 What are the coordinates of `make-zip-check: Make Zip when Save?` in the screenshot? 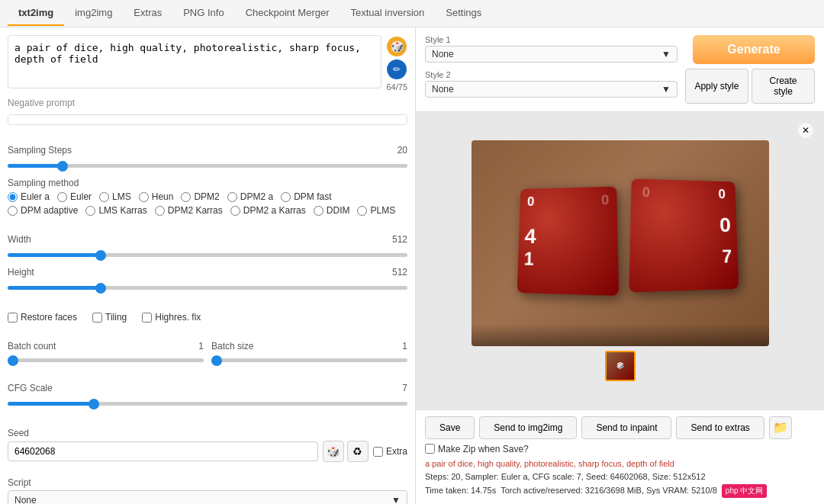 It's located at (620, 449).